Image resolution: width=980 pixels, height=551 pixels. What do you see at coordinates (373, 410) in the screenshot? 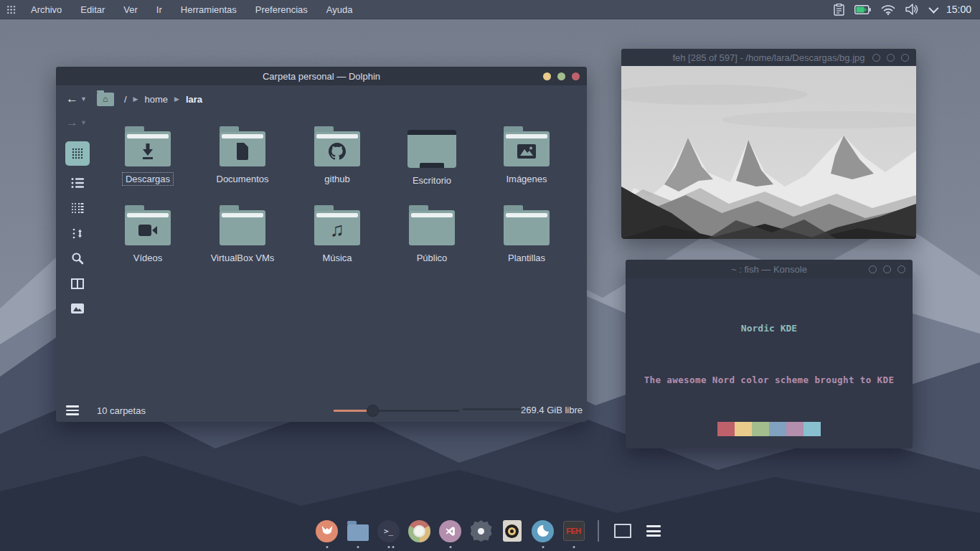
I see `zoom-slider-knob` at bounding box center [373, 410].